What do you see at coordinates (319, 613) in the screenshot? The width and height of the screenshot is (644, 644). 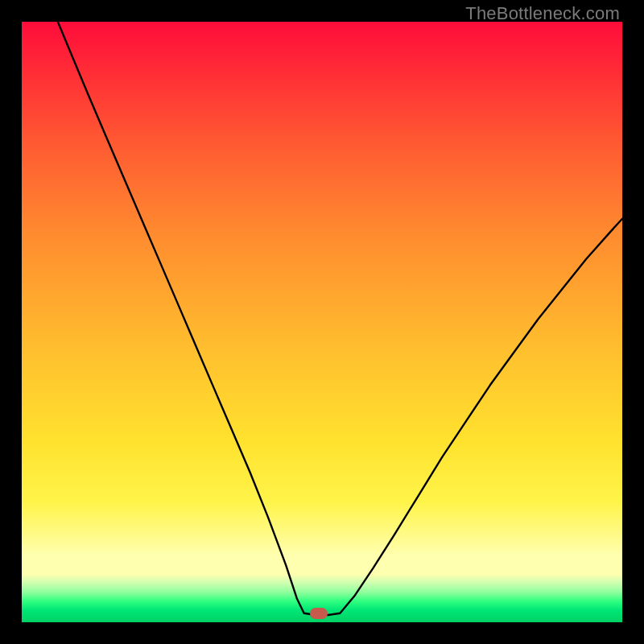 I see `valley-marker` at bounding box center [319, 613].